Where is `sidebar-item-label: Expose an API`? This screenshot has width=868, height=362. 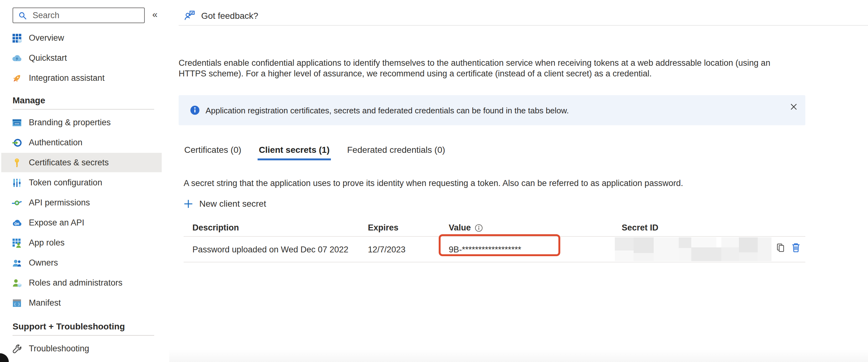 sidebar-item-label: Expose an API is located at coordinates (57, 223).